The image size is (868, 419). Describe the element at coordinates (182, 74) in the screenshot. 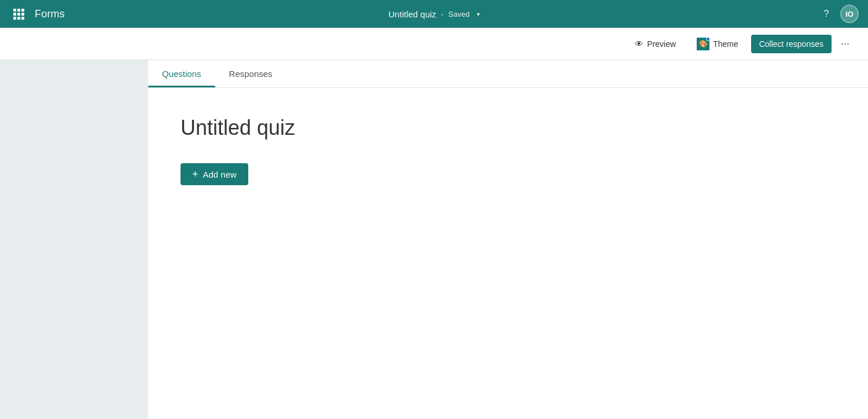

I see `tab-questions: Questions` at that location.